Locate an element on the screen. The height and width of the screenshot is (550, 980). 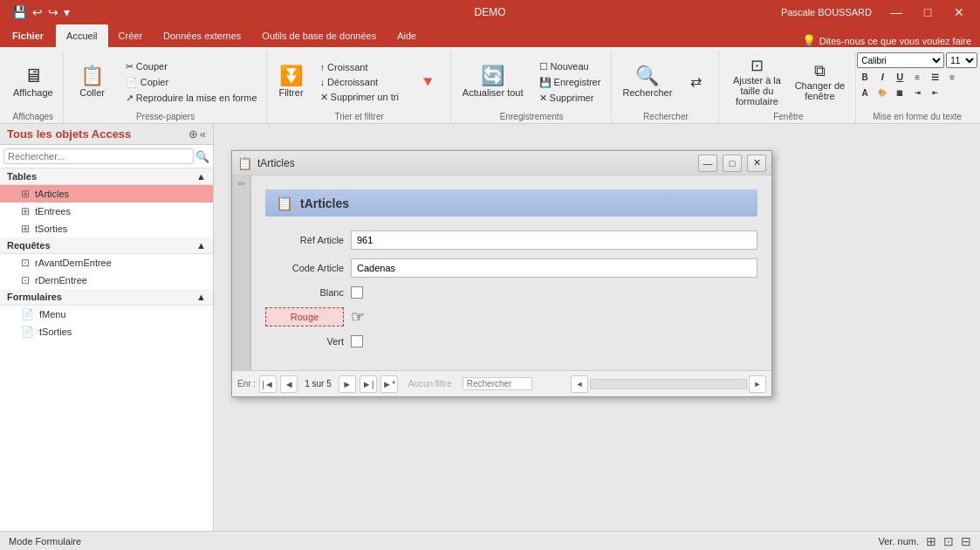
redo-icon: ↪ is located at coordinates (53, 12).